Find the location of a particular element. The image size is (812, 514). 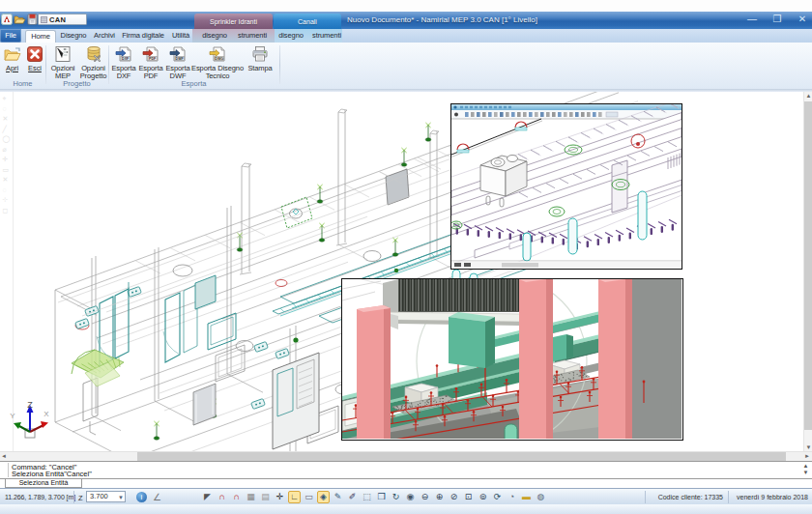

command-prompt-row: Seleziona Entità is located at coordinates (406, 483).